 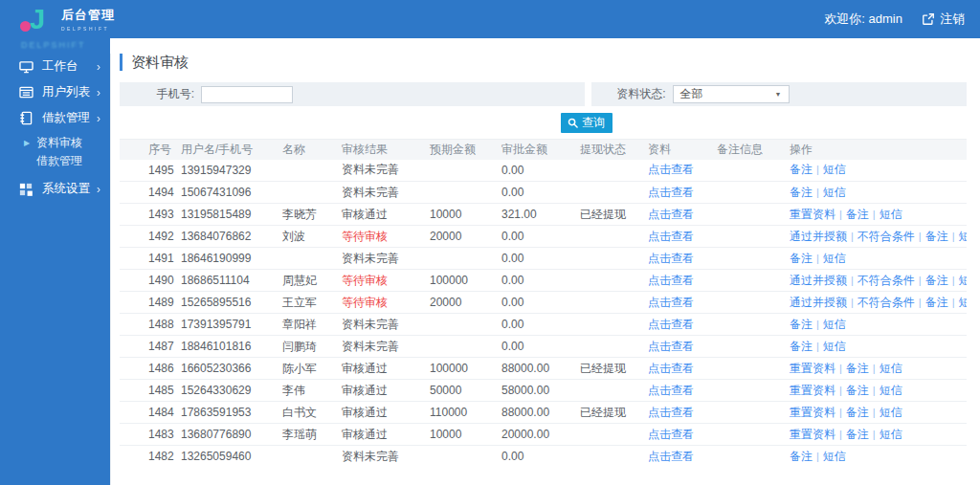 I want to click on logo-reflection: DELPSHIFT, so click(x=54, y=45).